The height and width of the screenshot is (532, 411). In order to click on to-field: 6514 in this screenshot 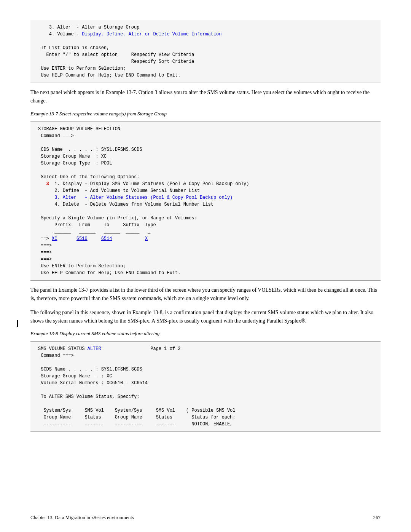, I will do `click(107, 239)`.